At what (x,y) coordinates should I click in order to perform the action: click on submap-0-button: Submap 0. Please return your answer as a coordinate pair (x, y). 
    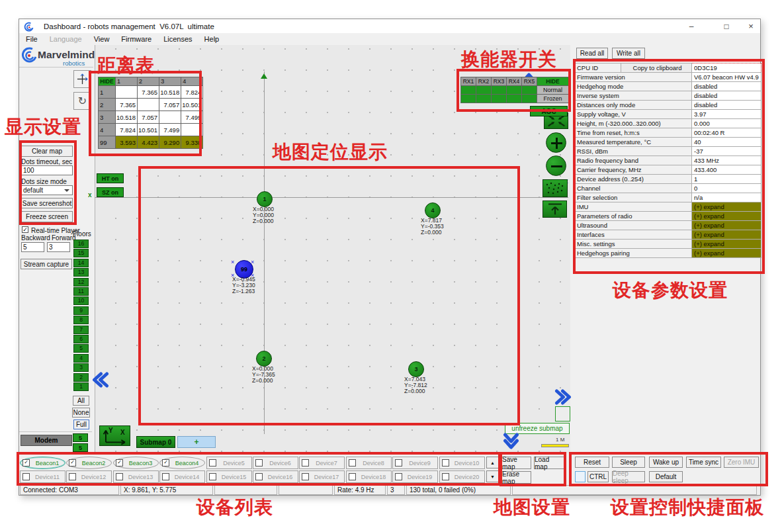
    Looking at the image, I should click on (156, 442).